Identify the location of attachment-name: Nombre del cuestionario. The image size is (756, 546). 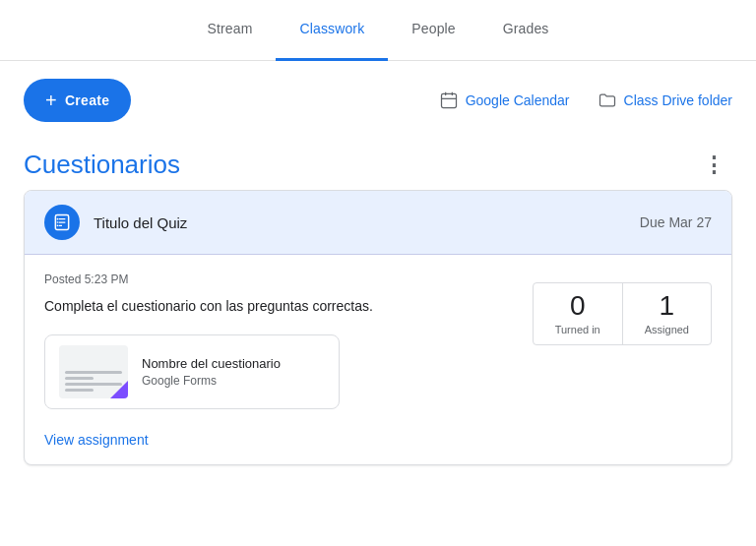
(233, 364).